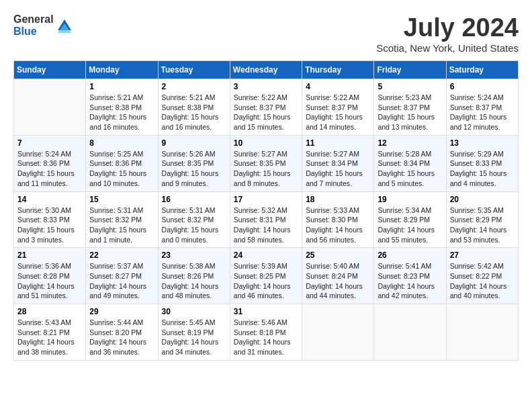 The image size is (532, 411). Describe the element at coordinates (50, 70) in the screenshot. I see `col-header-sunday: Sunday` at that location.